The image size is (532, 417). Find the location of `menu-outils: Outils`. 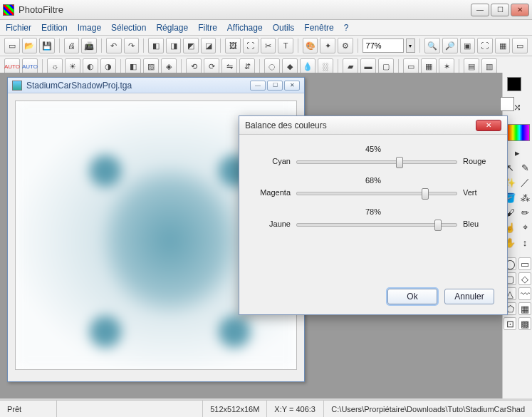

menu-outils: Outils is located at coordinates (283, 28).